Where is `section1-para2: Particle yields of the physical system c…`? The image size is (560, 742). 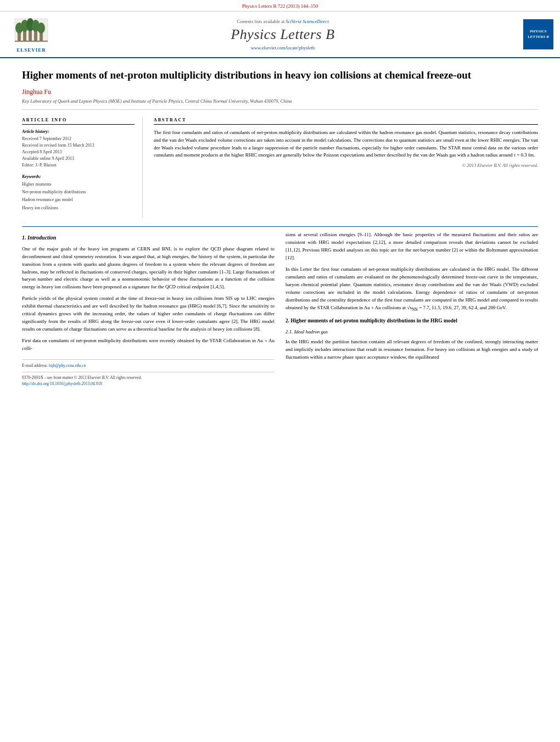 section1-para2: Particle yields of the physical system c… is located at coordinates (148, 314).